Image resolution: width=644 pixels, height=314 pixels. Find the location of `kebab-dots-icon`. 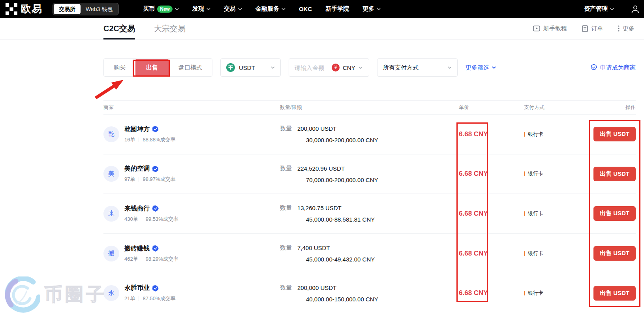

kebab-dots-icon is located at coordinates (619, 28).